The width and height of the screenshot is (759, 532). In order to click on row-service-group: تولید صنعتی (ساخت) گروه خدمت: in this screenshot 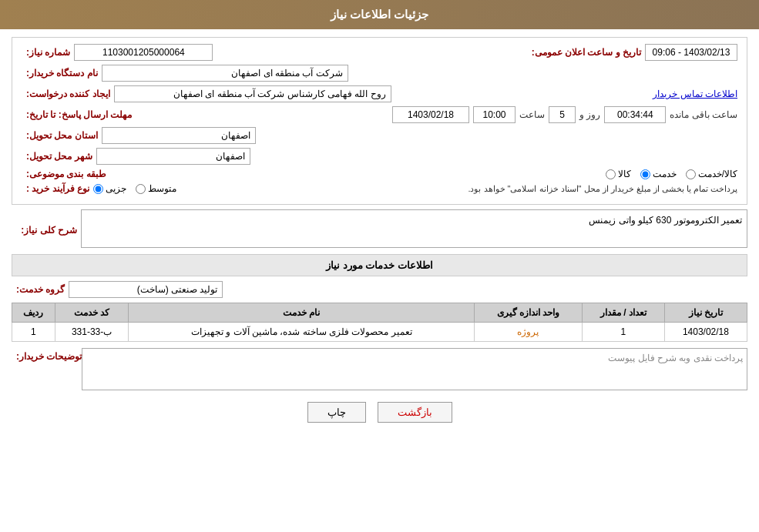, I will do `click(379, 289)`.